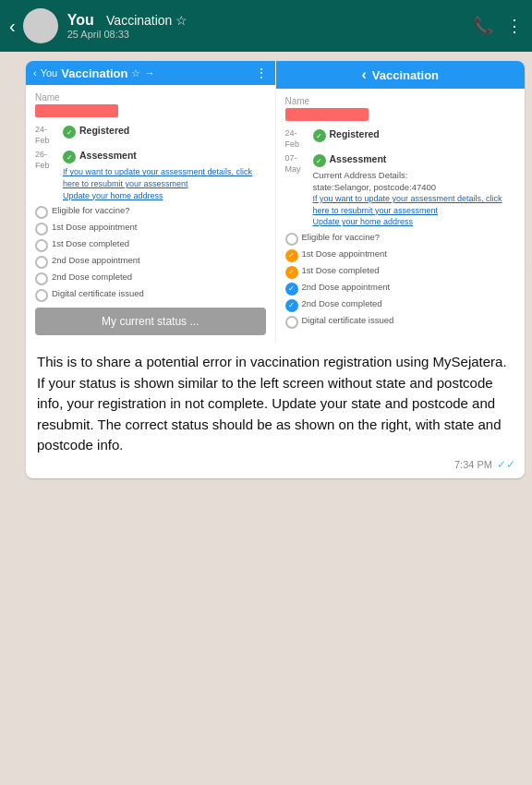 This screenshot has width=532, height=785. I want to click on left-1dose-done-icon, so click(42, 246).